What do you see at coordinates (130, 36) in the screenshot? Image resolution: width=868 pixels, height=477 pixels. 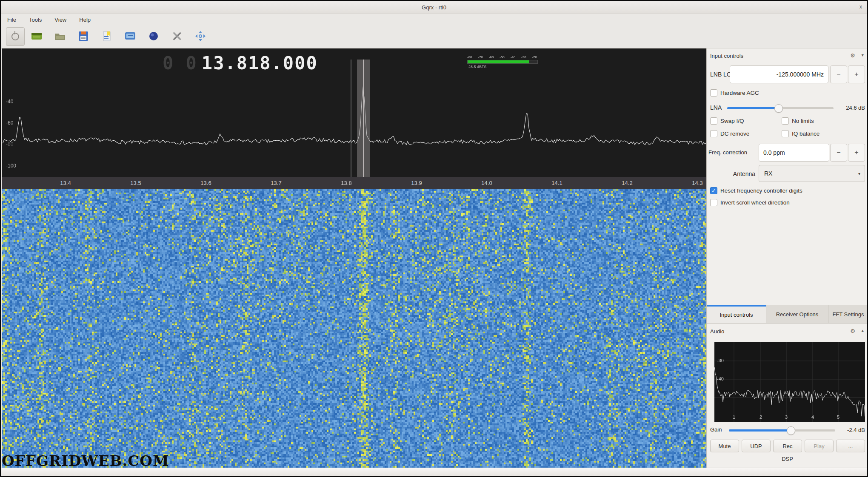 I see `remote-control-button` at bounding box center [130, 36].